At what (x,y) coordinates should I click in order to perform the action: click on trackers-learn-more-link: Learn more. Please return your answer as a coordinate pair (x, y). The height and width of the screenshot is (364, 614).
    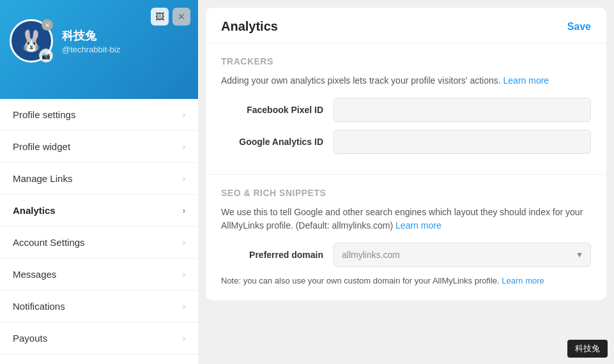
    Looking at the image, I should click on (526, 80).